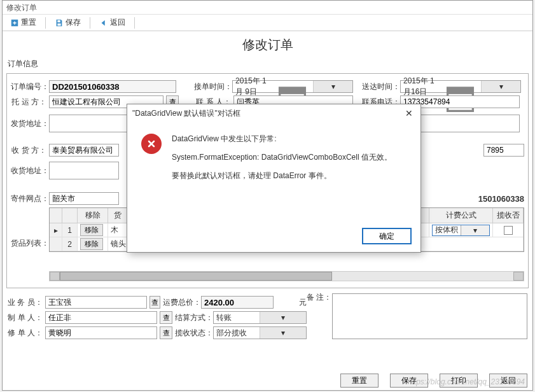  What do you see at coordinates (212, 87) in the screenshot?
I see `label-receive-time: 接单时间：` at bounding box center [212, 87].